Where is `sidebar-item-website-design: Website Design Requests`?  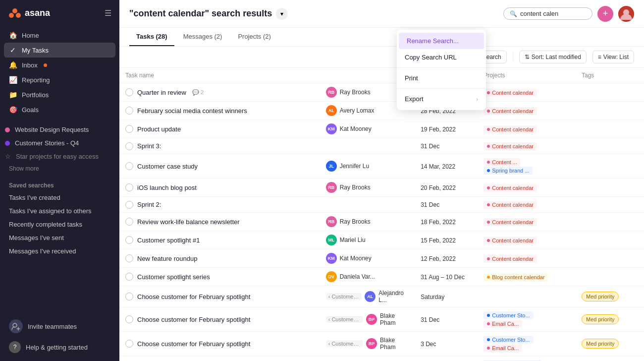 sidebar-item-website-design: Website Design Requests is located at coordinates (59, 130).